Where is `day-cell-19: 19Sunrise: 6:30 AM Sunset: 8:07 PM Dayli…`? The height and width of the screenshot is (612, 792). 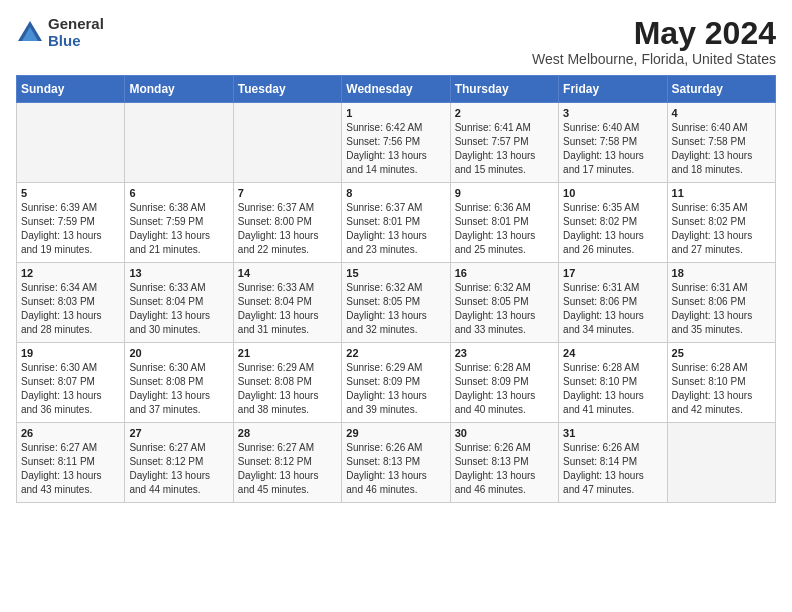
day-cell-19: 19Sunrise: 6:30 AM Sunset: 8:07 PM Dayli… is located at coordinates (71, 383).